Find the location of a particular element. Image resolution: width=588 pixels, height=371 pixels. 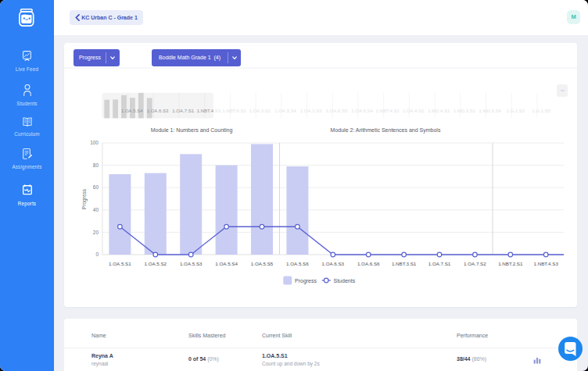

svg-text: 1.OA.7.S2 is located at coordinates (475, 264).